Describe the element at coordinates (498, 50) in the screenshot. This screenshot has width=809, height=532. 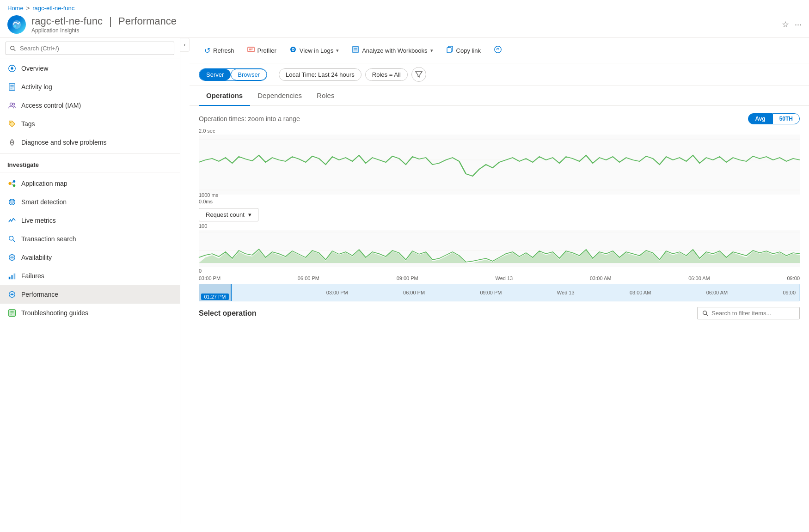
I see `feedback-button` at that location.